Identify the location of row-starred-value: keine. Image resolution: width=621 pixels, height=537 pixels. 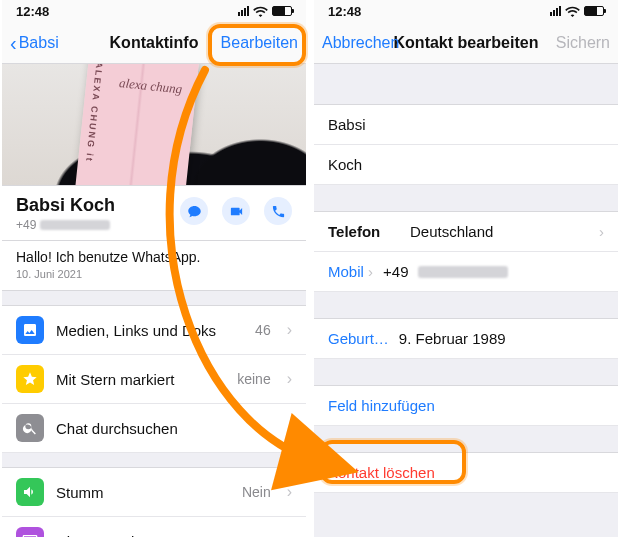
(254, 379).